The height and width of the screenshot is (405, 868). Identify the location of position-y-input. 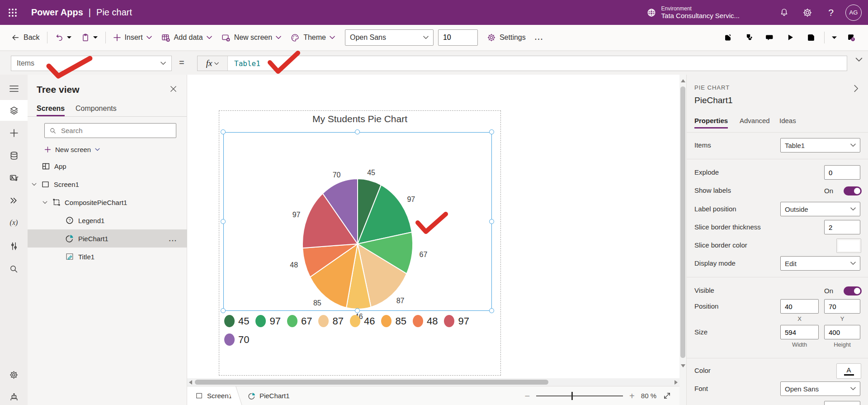
(842, 306).